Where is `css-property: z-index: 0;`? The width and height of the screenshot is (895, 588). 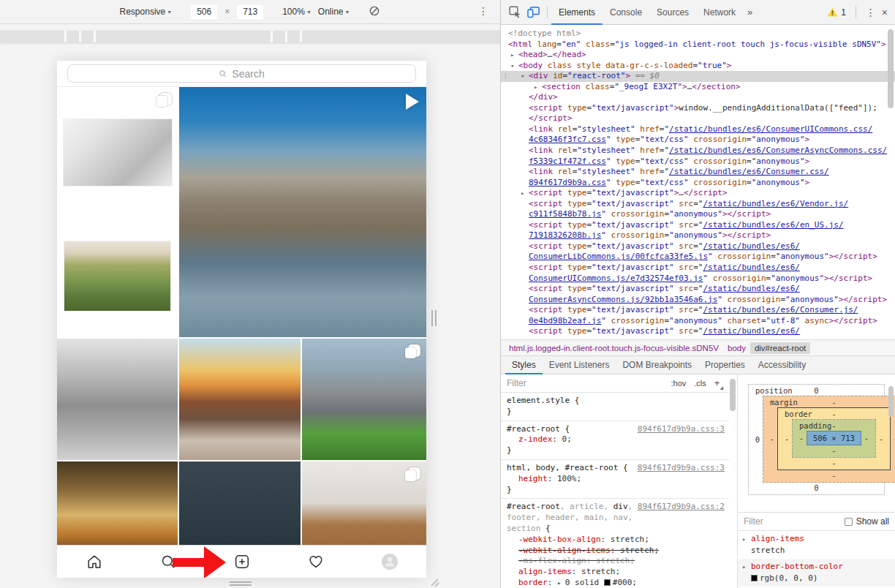 css-property: z-index: 0; is located at coordinates (616, 440).